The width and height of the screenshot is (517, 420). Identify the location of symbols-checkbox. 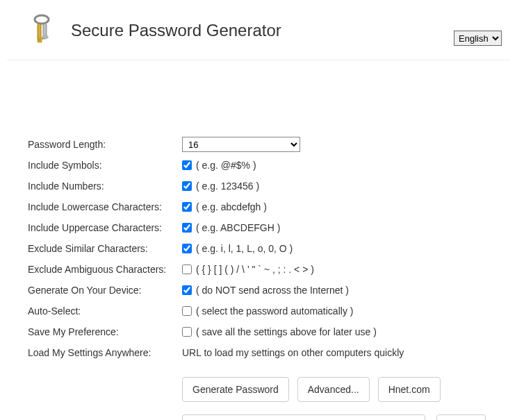
(187, 165).